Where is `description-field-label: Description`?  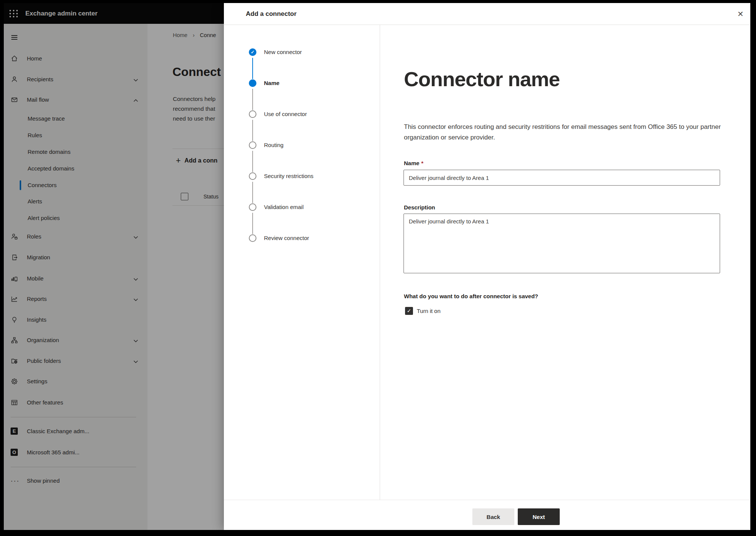 description-field-label: Description is located at coordinates (420, 207).